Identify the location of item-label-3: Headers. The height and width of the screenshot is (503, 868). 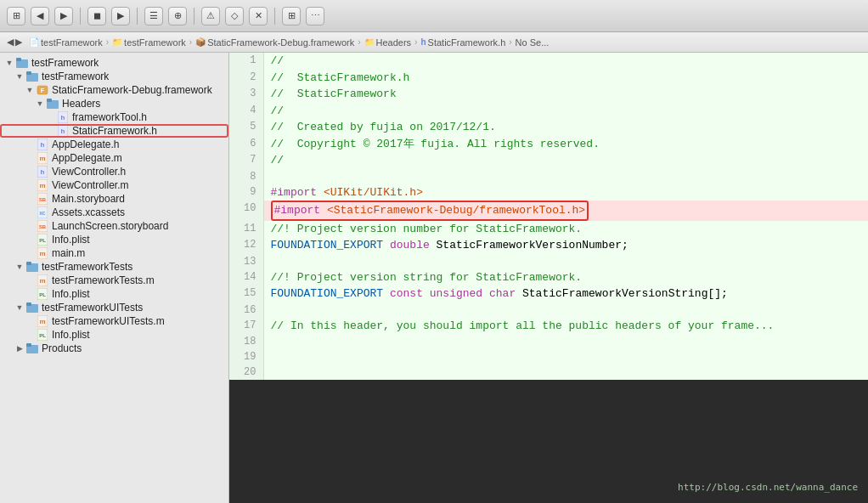
(82, 104).